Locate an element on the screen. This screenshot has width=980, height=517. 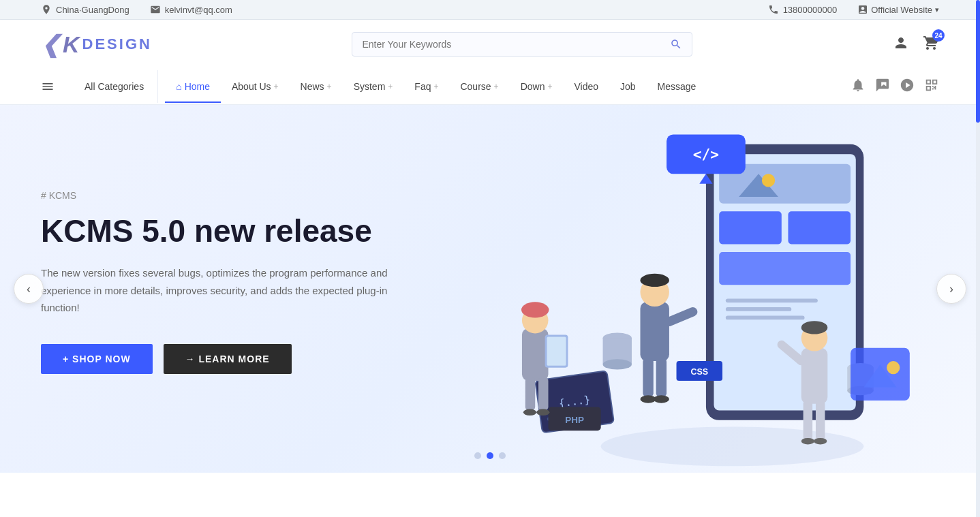
wechat-button is located at coordinates (883, 87).